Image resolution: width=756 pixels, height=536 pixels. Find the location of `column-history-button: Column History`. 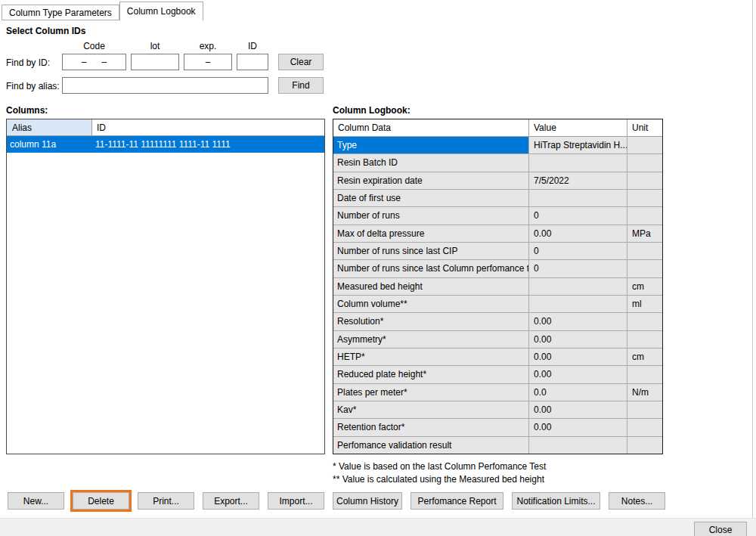

column-history-button: Column History is located at coordinates (367, 500).